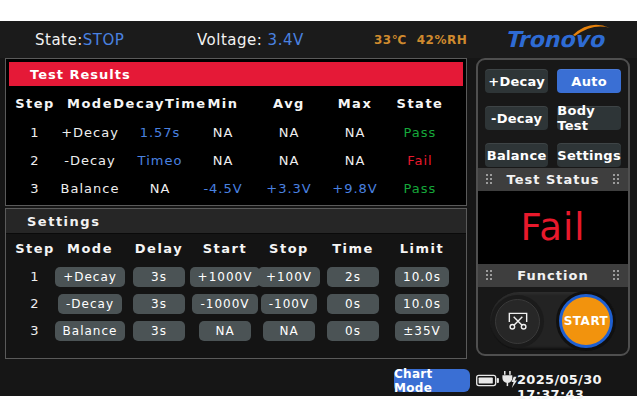 The height and width of the screenshot is (418, 637). Describe the element at coordinates (90, 331) in the screenshot. I see `setting-mode-button: Balance` at that location.